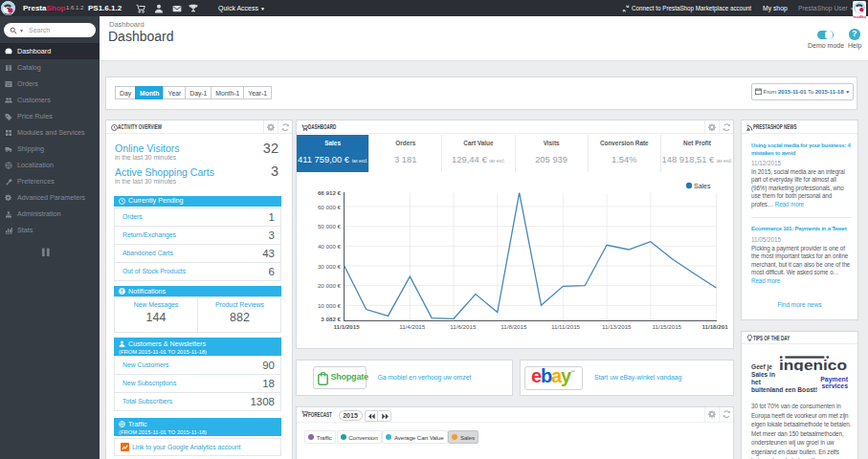 The width and height of the screenshot is (868, 459). What do you see at coordinates (329, 207) in the screenshot?
I see `svg-text: 60 000 €` at bounding box center [329, 207].